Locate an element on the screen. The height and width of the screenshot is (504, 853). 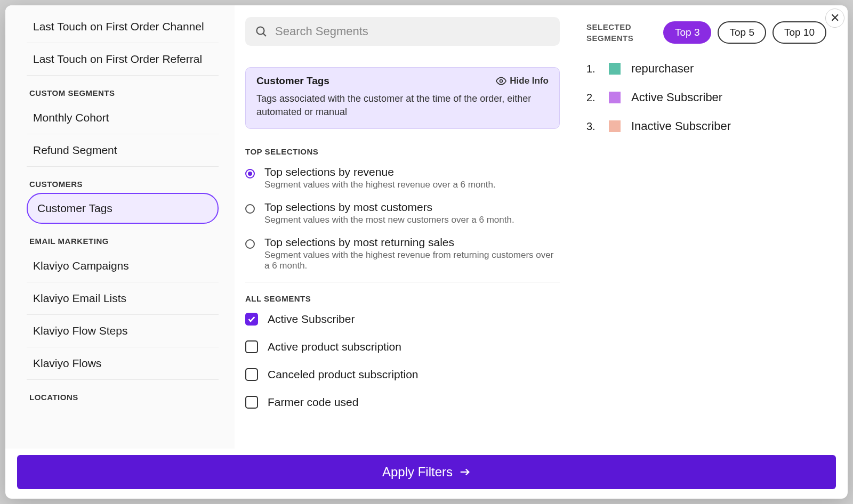
sidebar-item: Klaviyo Email Lists is located at coordinates (123, 298).